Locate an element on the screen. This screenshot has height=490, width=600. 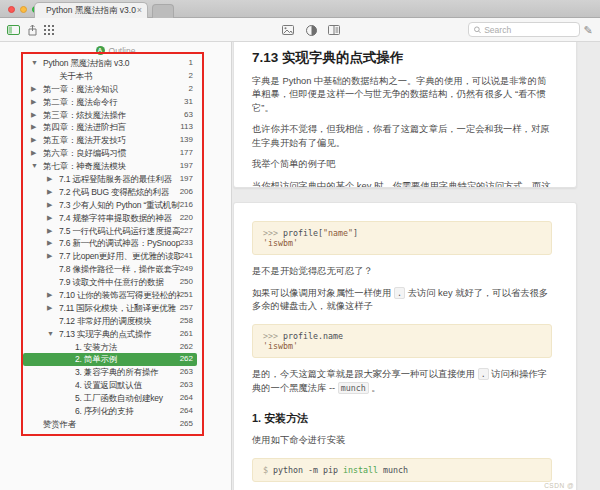
inactive-tab-stub is located at coordinates (163, 11).